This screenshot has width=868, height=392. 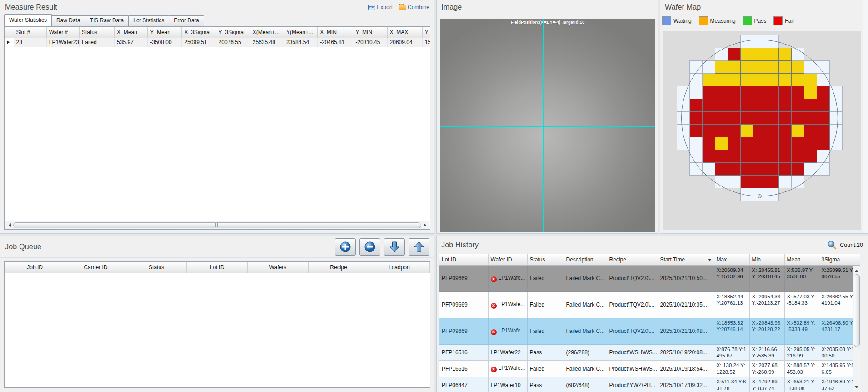 I want to click on column-header: Y_Mean, so click(x=165, y=32).